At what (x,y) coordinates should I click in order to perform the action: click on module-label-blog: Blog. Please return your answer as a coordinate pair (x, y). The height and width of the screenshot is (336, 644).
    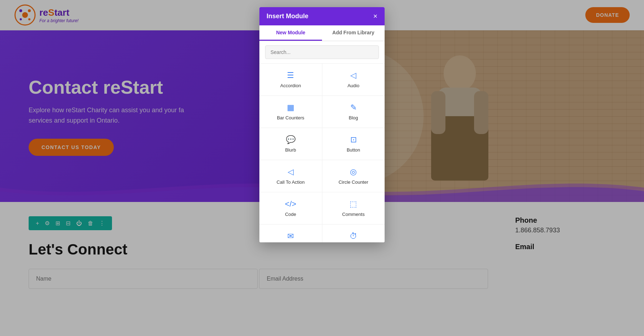
    Looking at the image, I should click on (353, 118).